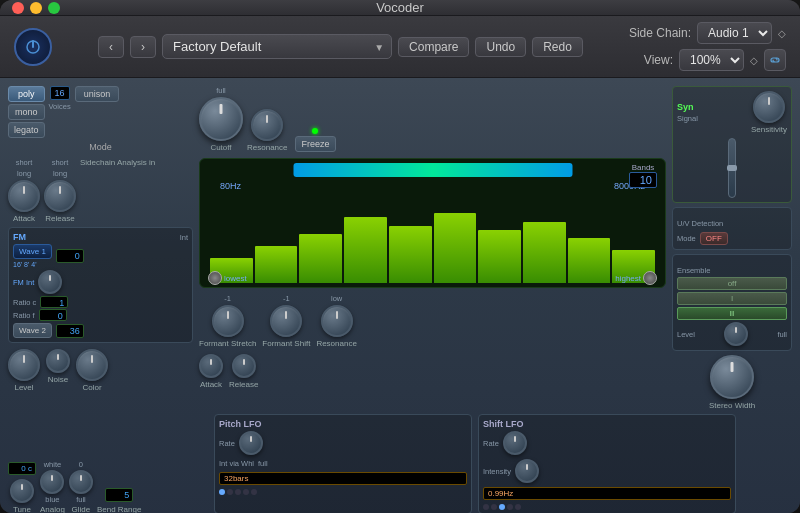 The width and height of the screenshot is (800, 513). What do you see at coordinates (732, 314) in the screenshot?
I see `ensemble-ii-button: II` at bounding box center [732, 314].